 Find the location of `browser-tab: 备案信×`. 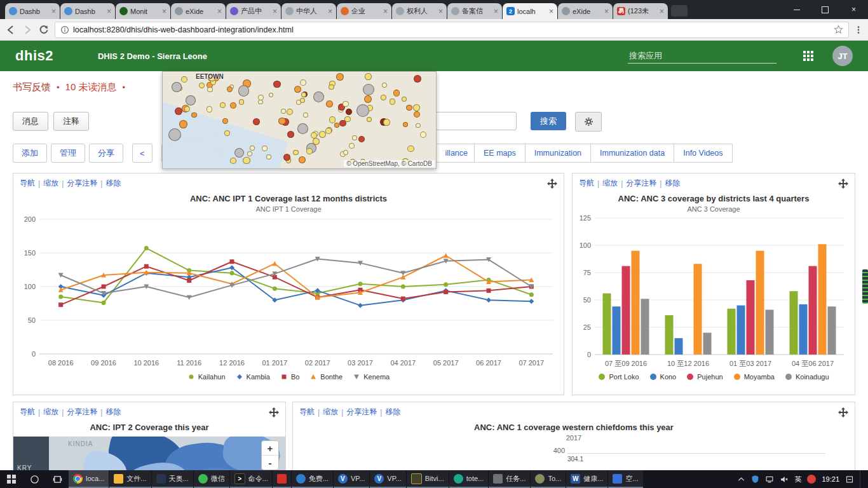

browser-tab: 备案信× is located at coordinates (475, 11).